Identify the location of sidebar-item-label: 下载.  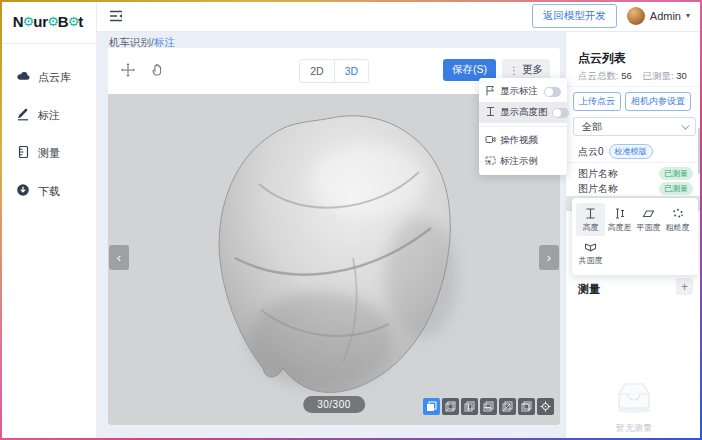
(49, 192).